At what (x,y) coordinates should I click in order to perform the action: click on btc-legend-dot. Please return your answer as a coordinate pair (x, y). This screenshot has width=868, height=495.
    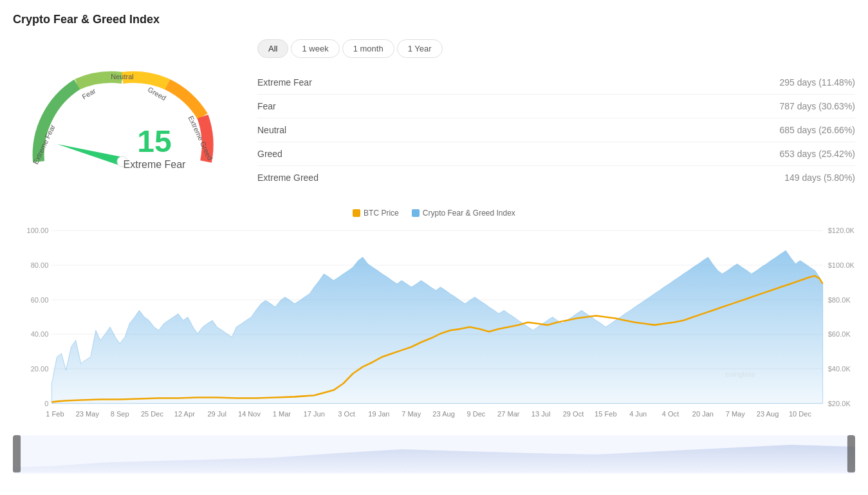
    Looking at the image, I should click on (356, 213).